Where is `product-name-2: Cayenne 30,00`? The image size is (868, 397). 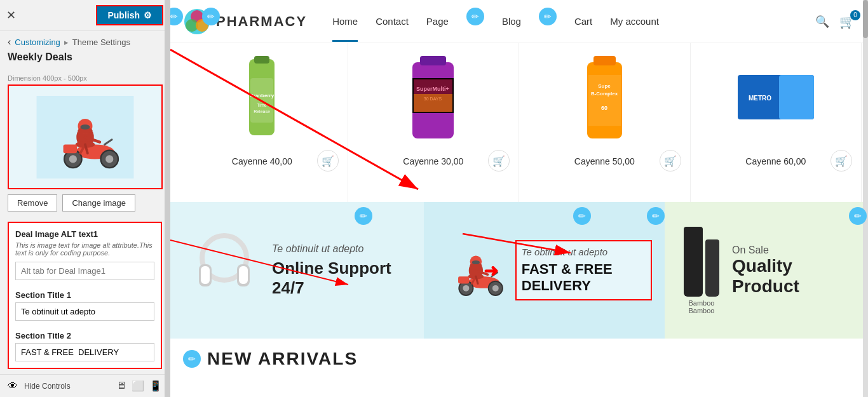
product-name-2: Cayenne 30,00 is located at coordinates (433, 161).